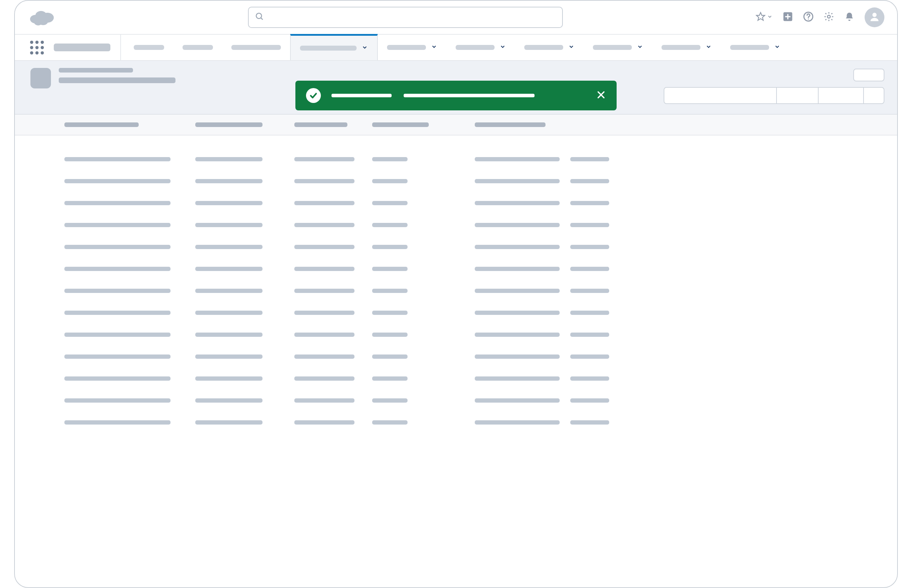  What do you see at coordinates (760, 18) in the screenshot?
I see `star-icon` at bounding box center [760, 18].